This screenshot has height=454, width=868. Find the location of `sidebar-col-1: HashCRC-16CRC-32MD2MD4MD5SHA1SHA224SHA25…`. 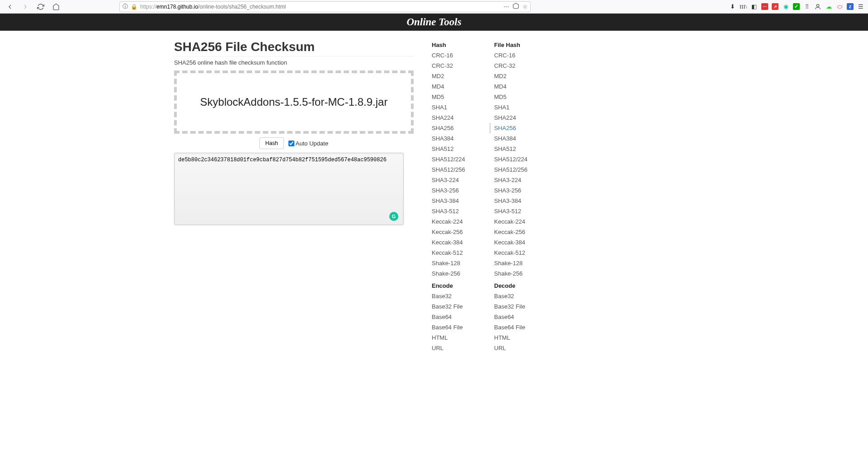

sidebar-col-1: HashCRC-16CRC-32MD2MD4MD5SHA1SHA224SHA25… is located at coordinates (457, 197).